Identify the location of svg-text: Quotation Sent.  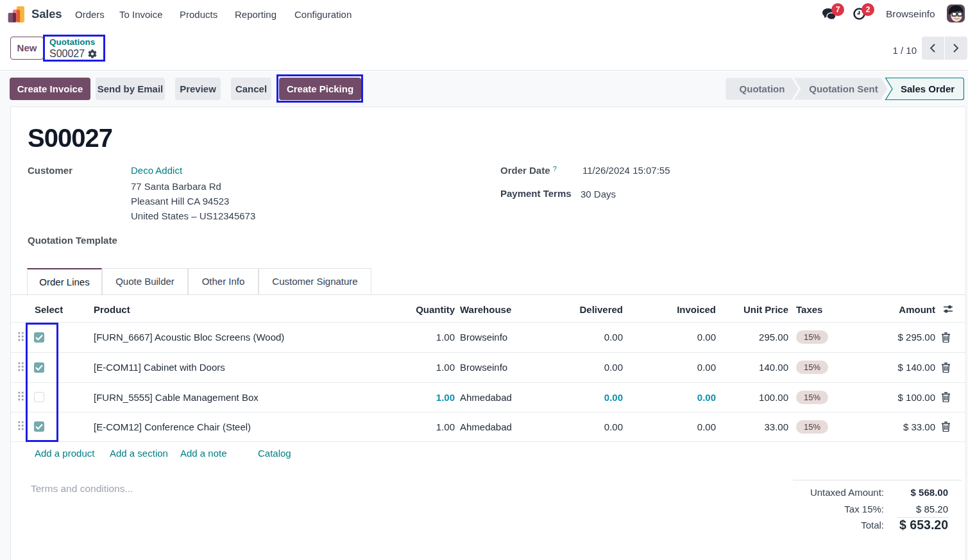
(844, 89).